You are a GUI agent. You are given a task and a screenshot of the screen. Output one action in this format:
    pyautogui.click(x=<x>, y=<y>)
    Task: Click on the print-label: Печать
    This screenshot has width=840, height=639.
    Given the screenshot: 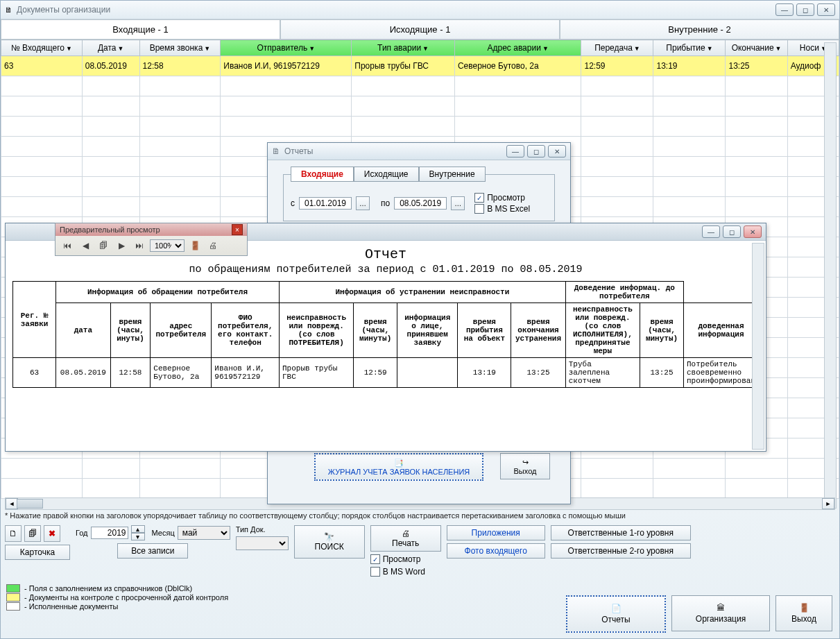 What is the action you would take?
    pyautogui.click(x=405, y=543)
    